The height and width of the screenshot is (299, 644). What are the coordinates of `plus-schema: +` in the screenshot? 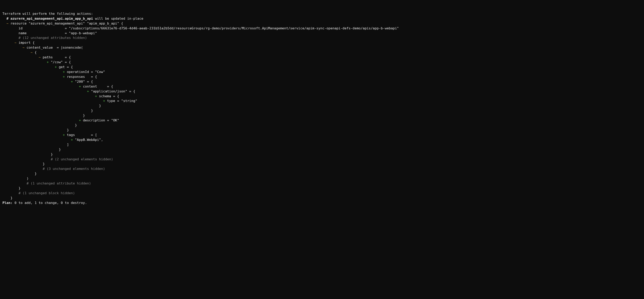 It's located at (96, 96).